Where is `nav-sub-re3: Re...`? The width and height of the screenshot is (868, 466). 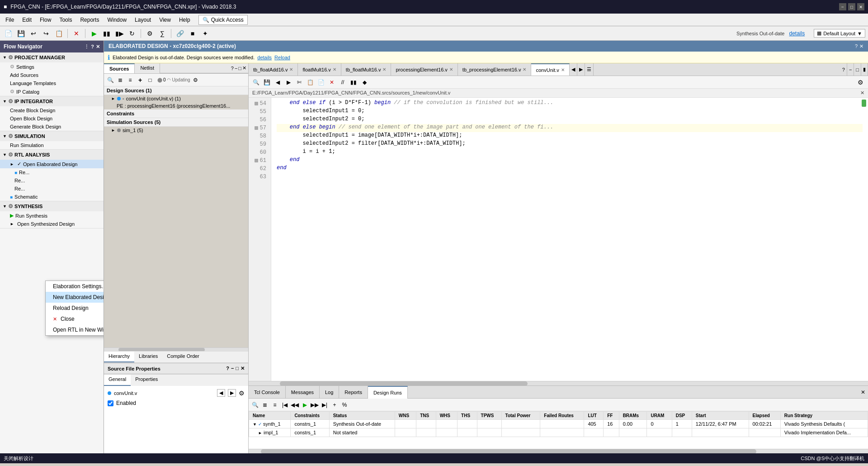 nav-sub-re3: Re... is located at coordinates (52, 189).